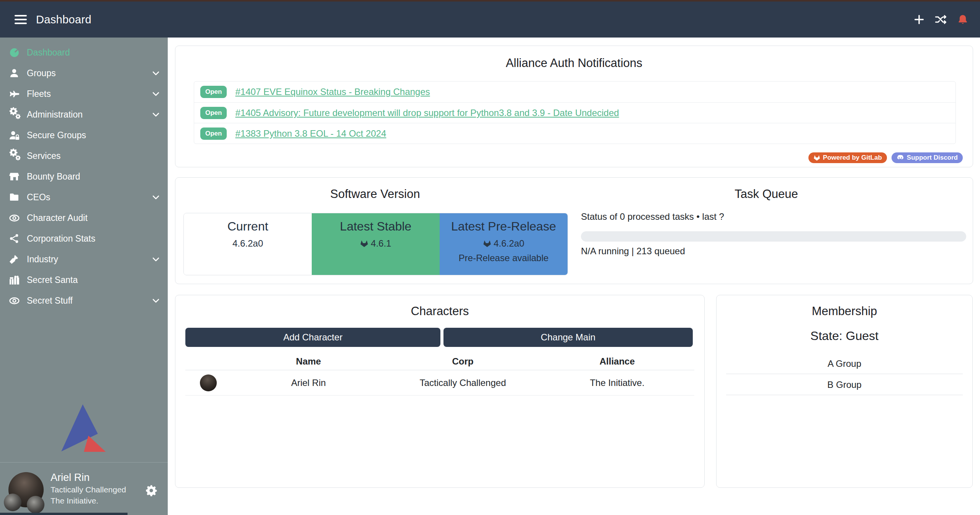  Describe the element at coordinates (13, 502) in the screenshot. I see `corp-logo-badge` at that location.